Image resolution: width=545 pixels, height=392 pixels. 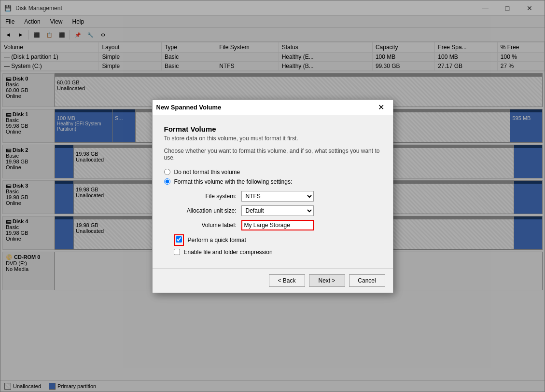 What do you see at coordinates (208, 172) in the screenshot?
I see `radio-no-format-label: Do not format this volume` at bounding box center [208, 172].